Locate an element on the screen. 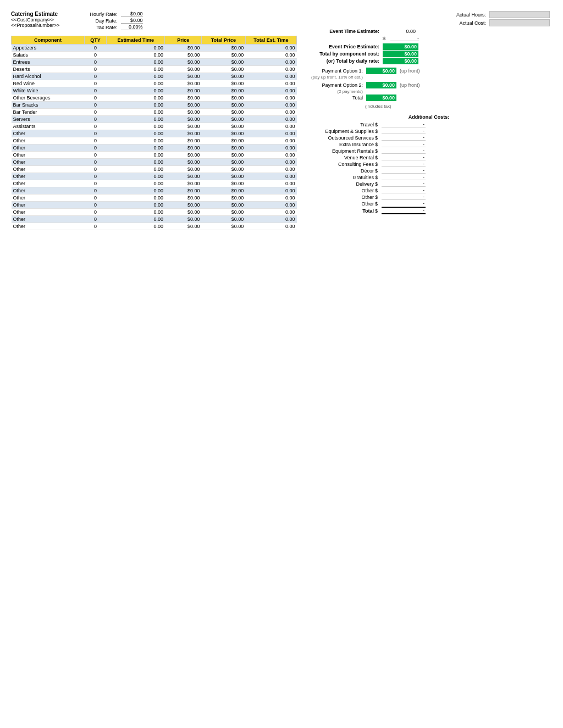 This screenshot has height=728, width=563. proposal-field: <<ProposalNumber>> is located at coordinates (35, 25).